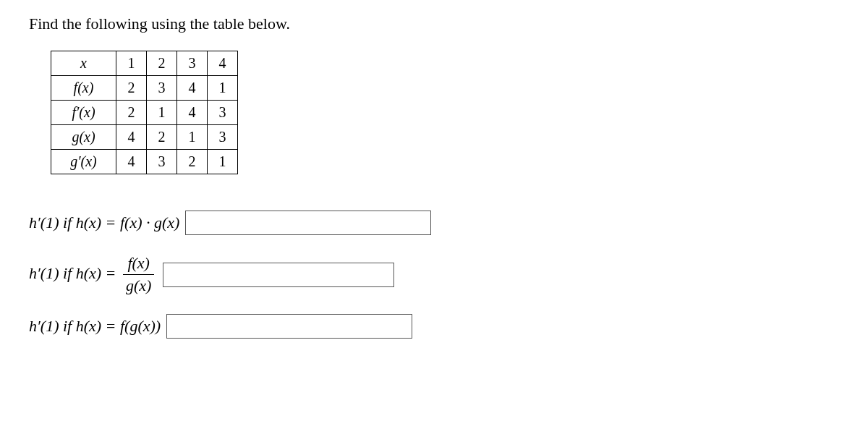 The image size is (868, 442). What do you see at coordinates (84, 137) in the screenshot?
I see `row-label-gx: g(x)` at bounding box center [84, 137].